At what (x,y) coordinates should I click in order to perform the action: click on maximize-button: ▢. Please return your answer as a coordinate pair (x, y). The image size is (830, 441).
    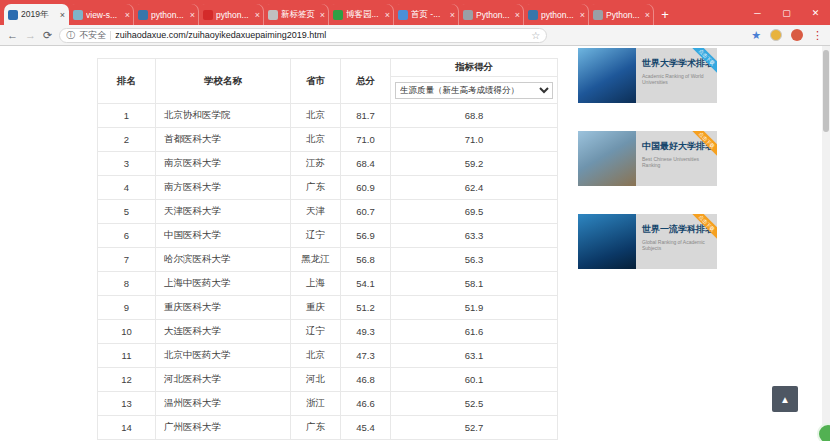
    Looking at the image, I should click on (786, 12).